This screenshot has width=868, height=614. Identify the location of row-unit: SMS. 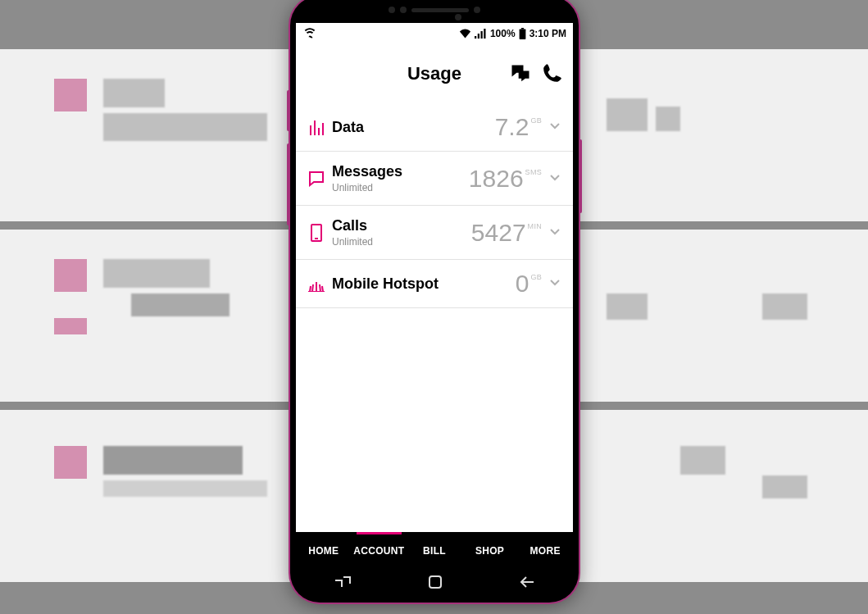
(534, 172).